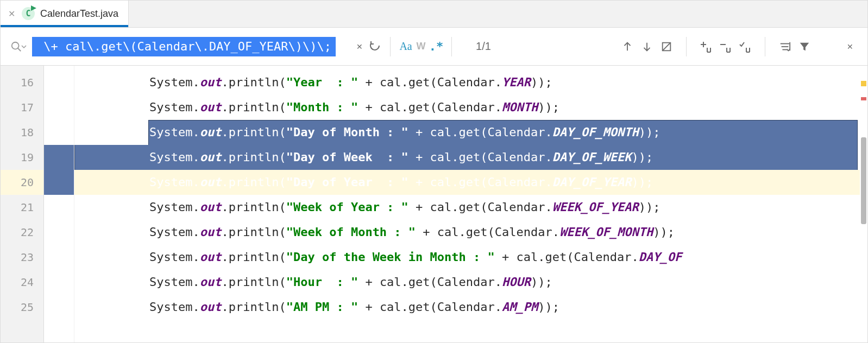 Image resolution: width=868 pixels, height=343 pixels. Describe the element at coordinates (22, 282) in the screenshot. I see `line-number: 24` at that location.